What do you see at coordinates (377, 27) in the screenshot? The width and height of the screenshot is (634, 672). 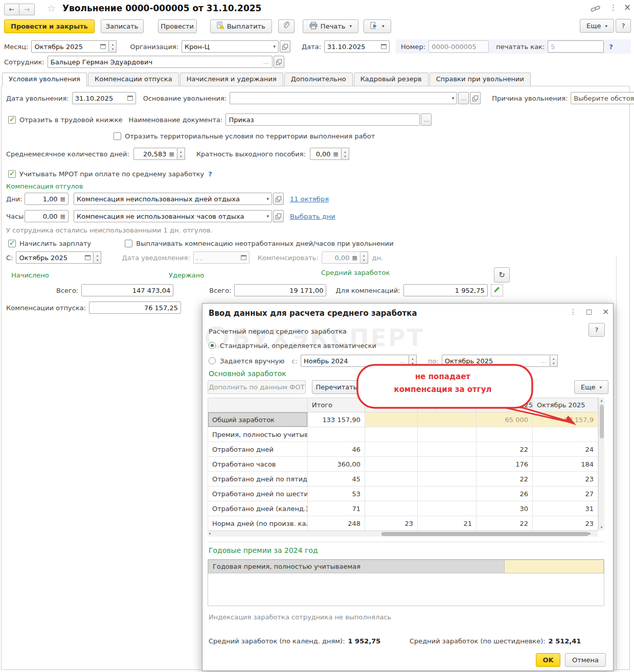 I see `export-button: ▾` at bounding box center [377, 27].